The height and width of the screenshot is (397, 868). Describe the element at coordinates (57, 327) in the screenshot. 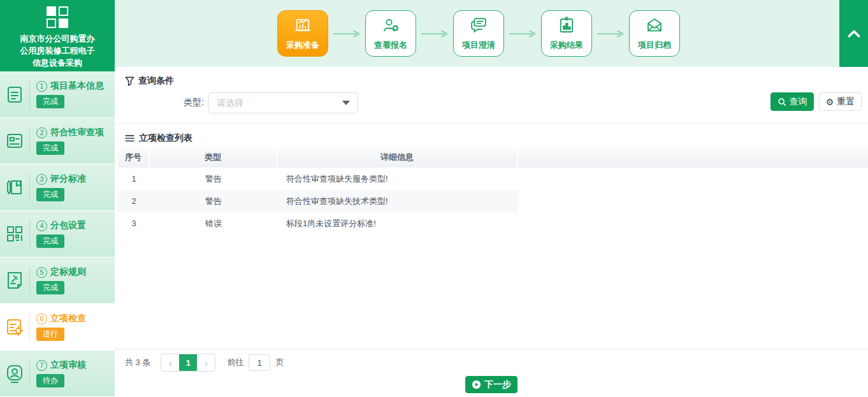

I see `sidebar-item-project-check: 6立项检查 进行` at that location.